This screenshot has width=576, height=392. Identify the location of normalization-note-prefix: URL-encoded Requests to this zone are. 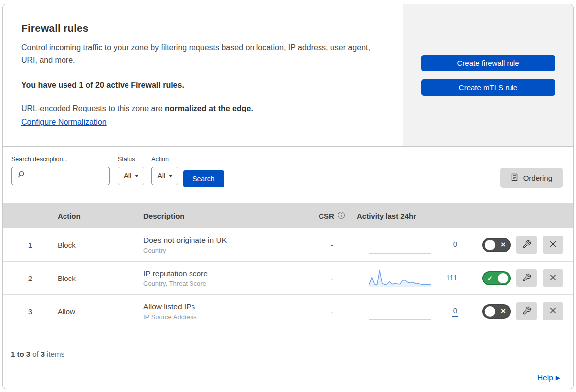
(93, 108).